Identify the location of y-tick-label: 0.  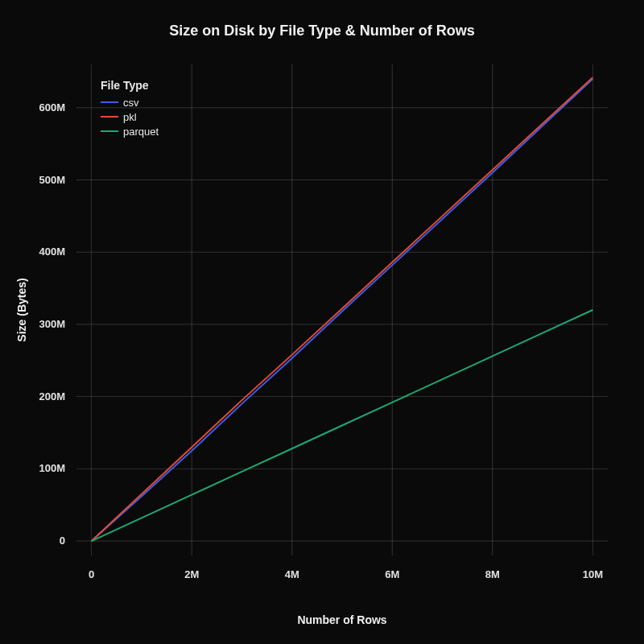
(63, 541).